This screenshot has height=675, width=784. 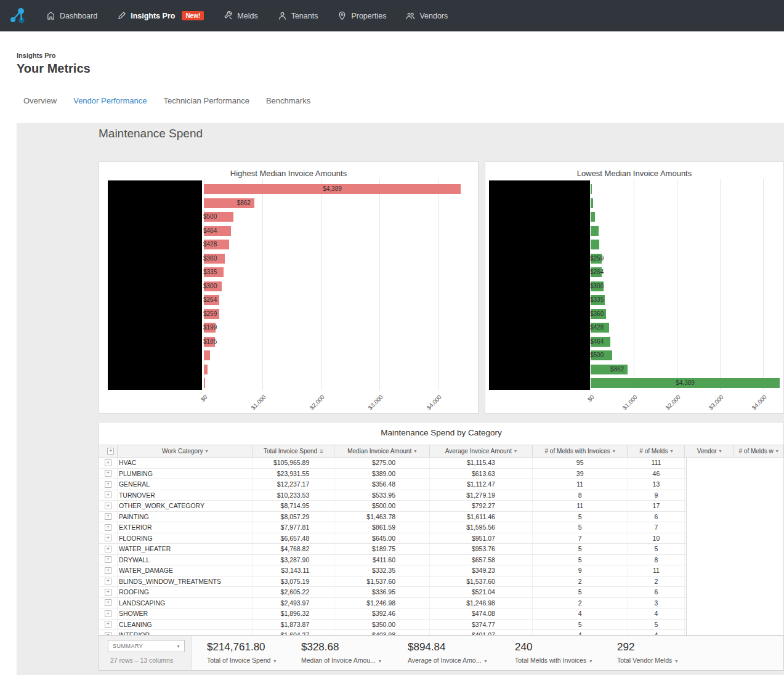 What do you see at coordinates (341, 660) in the screenshot?
I see `stat-label-dropdown: Median of Invoice Amou...▾` at bounding box center [341, 660].